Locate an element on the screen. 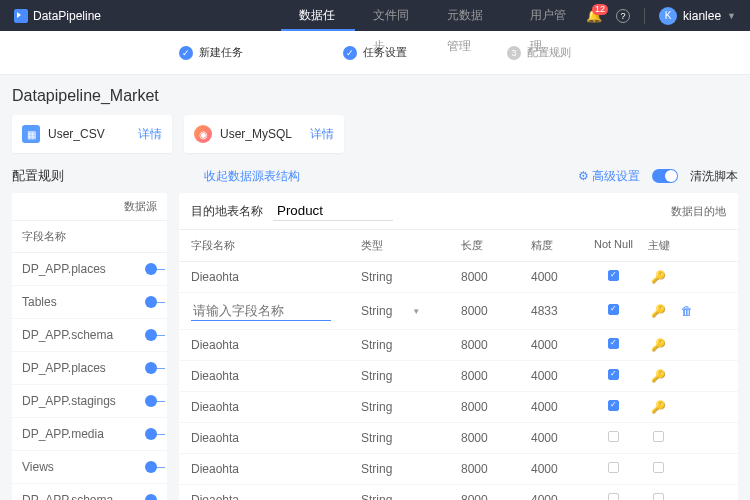 This screenshot has width=750, height=500. type-select: String ▼ is located at coordinates (390, 311).